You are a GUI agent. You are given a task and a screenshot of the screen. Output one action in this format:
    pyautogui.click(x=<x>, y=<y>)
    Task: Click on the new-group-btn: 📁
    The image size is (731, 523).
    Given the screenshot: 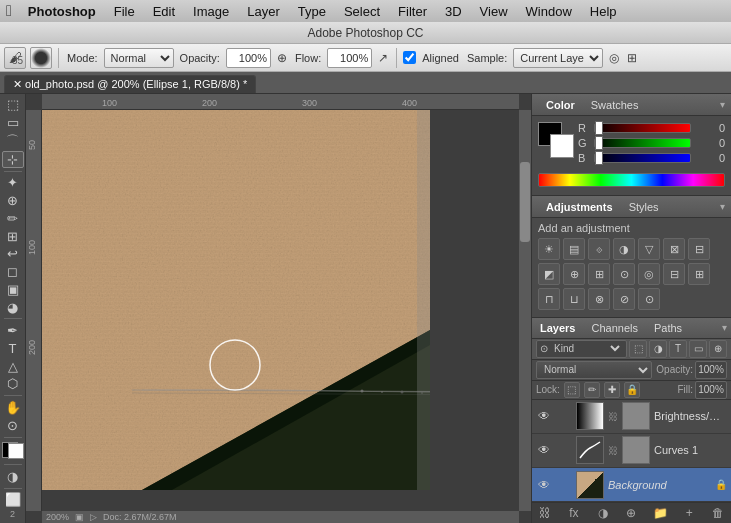 What is the action you would take?
    pyautogui.click(x=660, y=513)
    